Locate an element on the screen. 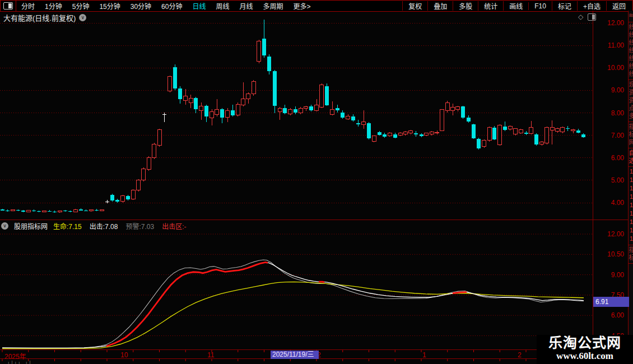 The image size is (633, 364). period-tab-月线: 月线 is located at coordinates (246, 6).